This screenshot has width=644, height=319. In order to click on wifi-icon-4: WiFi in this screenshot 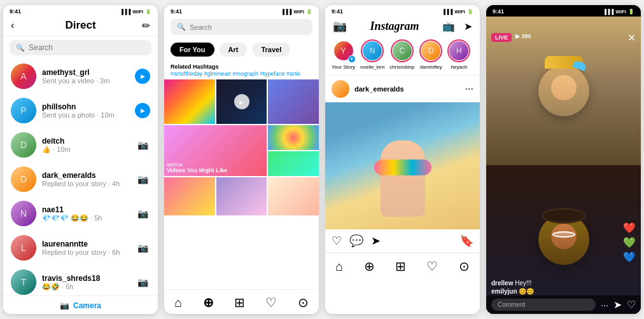, I will do `click(621, 11)`.